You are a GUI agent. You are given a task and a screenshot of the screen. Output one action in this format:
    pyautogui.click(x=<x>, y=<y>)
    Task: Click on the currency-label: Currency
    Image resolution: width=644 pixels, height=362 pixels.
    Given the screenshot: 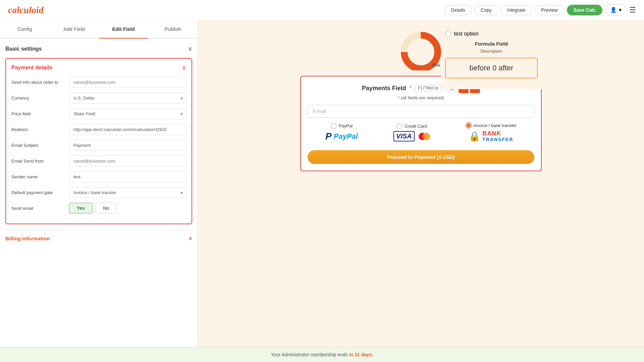 What is the action you would take?
    pyautogui.click(x=38, y=98)
    